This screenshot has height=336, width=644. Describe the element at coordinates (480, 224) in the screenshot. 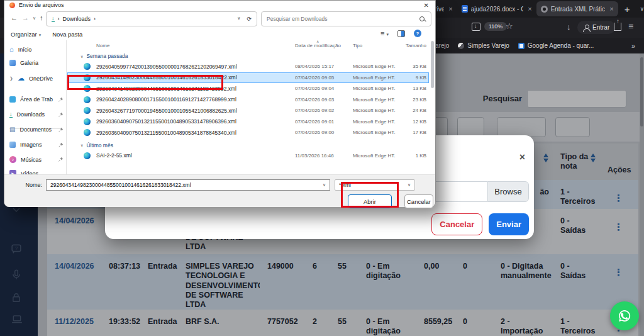

I see `modal-buttons: Cancelar Enviar` at that location.